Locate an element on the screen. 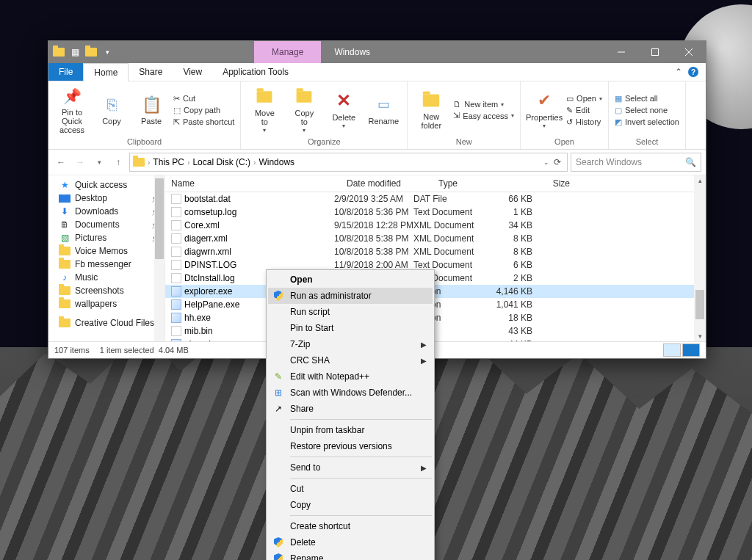 This screenshot has height=560, width=752. nav-forward-button: → is located at coordinates (80, 162).